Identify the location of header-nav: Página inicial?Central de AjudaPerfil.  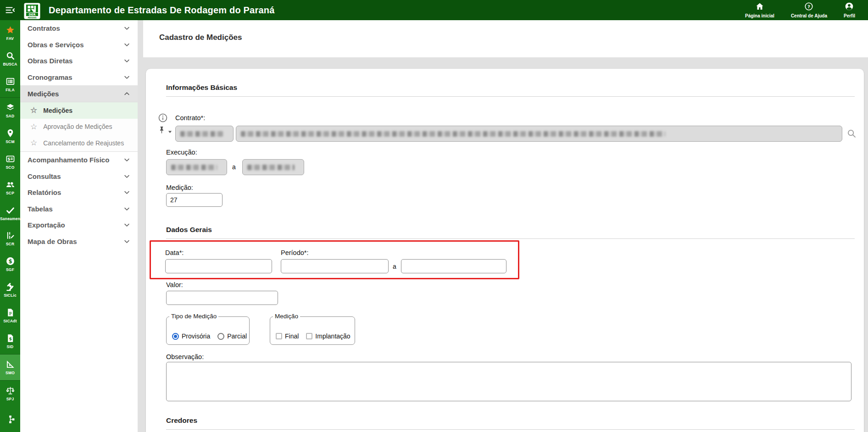
(800, 10).